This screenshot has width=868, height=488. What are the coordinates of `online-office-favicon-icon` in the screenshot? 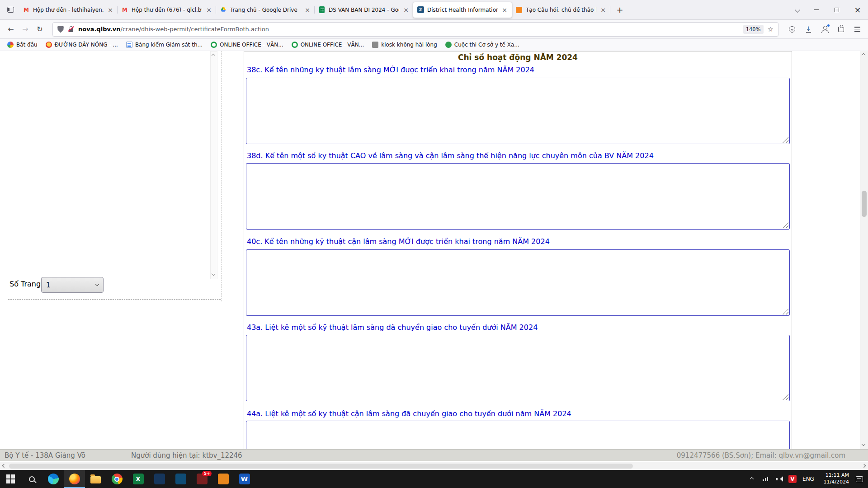 It's located at (214, 45).